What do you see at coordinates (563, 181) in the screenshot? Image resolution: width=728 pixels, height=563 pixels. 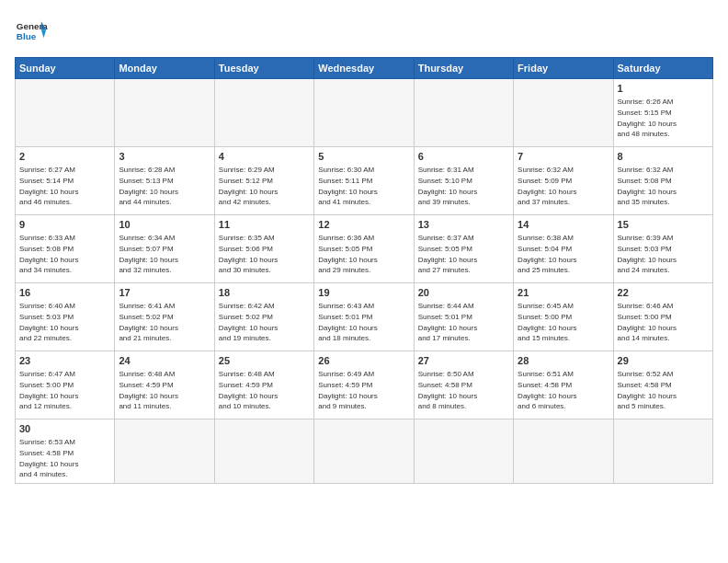 I see `calendar-cell: 7Sunrise: 6:32 AM Sunset: 5:09 PM Daylig…` at bounding box center [563, 181].